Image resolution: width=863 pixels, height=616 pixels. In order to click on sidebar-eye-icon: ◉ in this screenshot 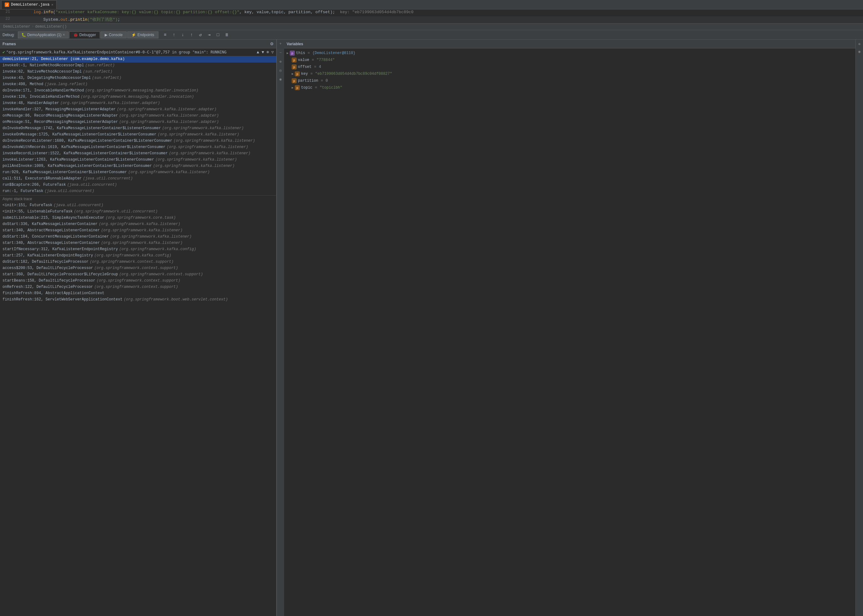, I will do `click(281, 79)`.